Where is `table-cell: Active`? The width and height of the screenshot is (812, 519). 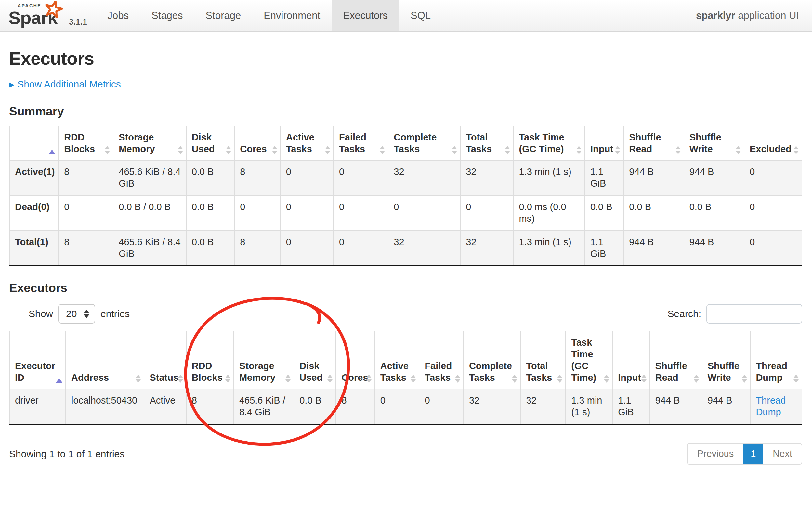
table-cell: Active is located at coordinates (165, 407).